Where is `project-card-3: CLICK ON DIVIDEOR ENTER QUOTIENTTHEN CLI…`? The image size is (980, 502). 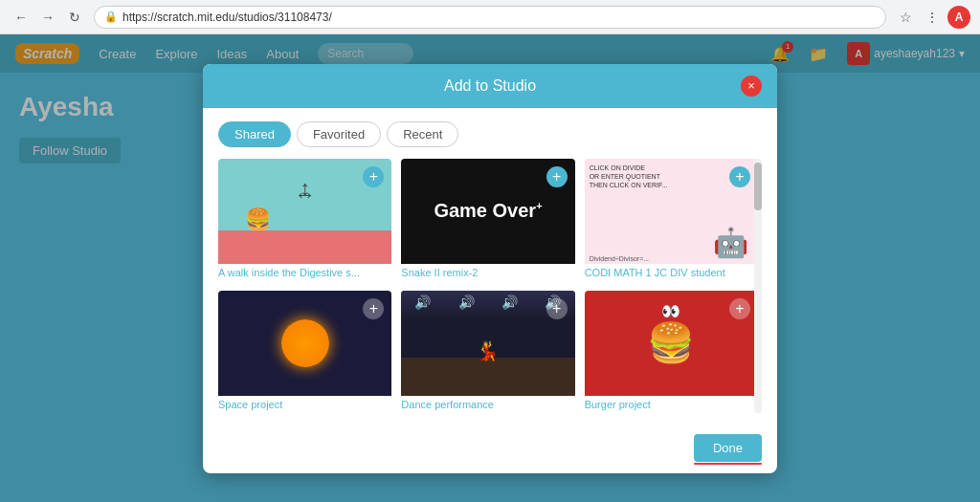
project-card-3: CLICK ON DIVIDEOR ENTER QUOTIENTTHEN CLI… is located at coordinates (672, 220).